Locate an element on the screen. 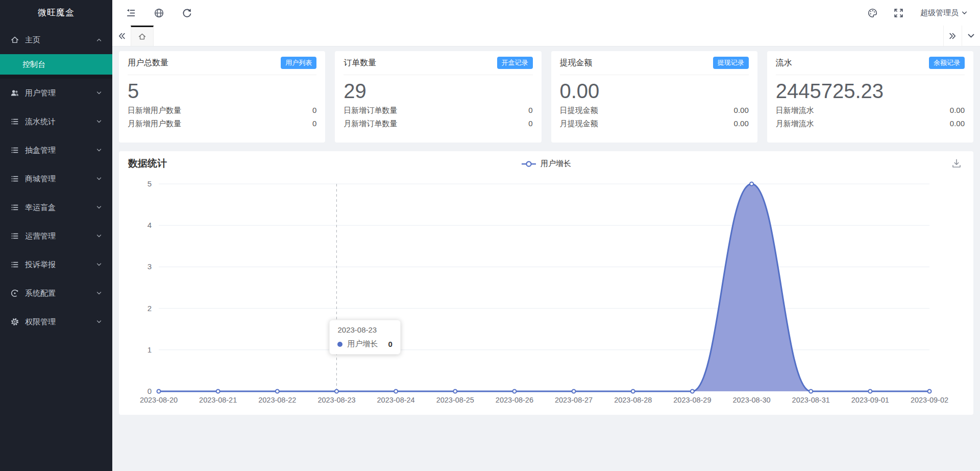  x-axis-label: 2023-08-31 is located at coordinates (811, 400).